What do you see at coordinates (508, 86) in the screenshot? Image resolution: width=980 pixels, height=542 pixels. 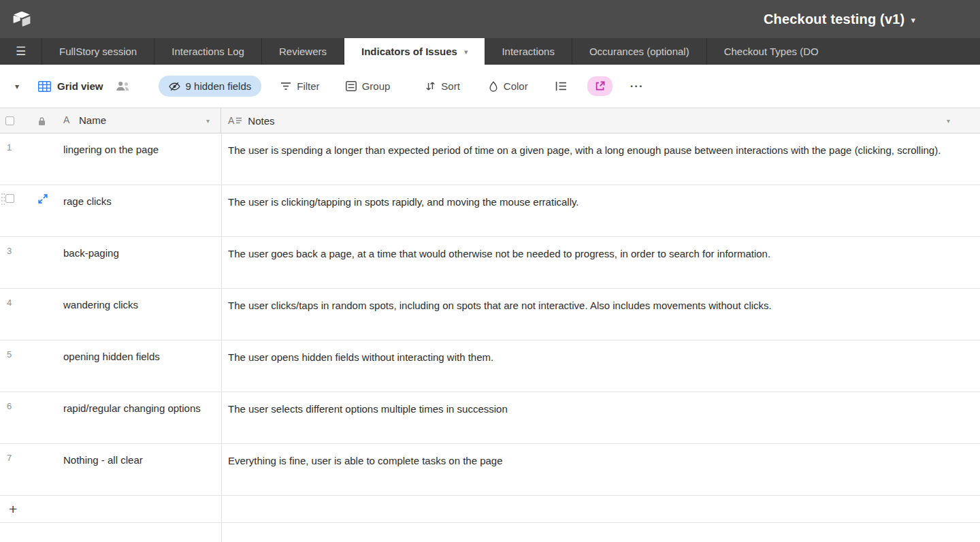 I see `color-button: Color` at bounding box center [508, 86].